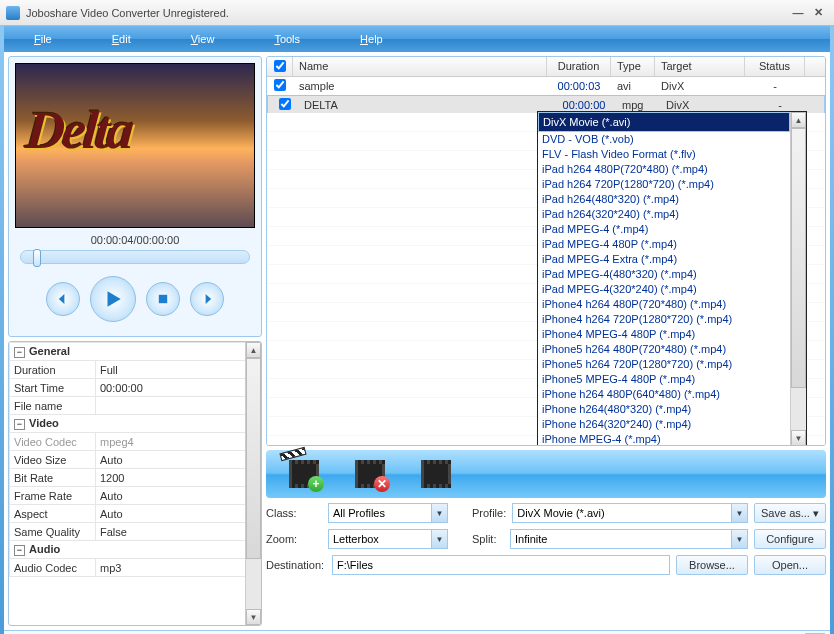 The image size is (834, 634). Describe the element at coordinates (304, 474) in the screenshot. I see `add-file-button: +` at that location.